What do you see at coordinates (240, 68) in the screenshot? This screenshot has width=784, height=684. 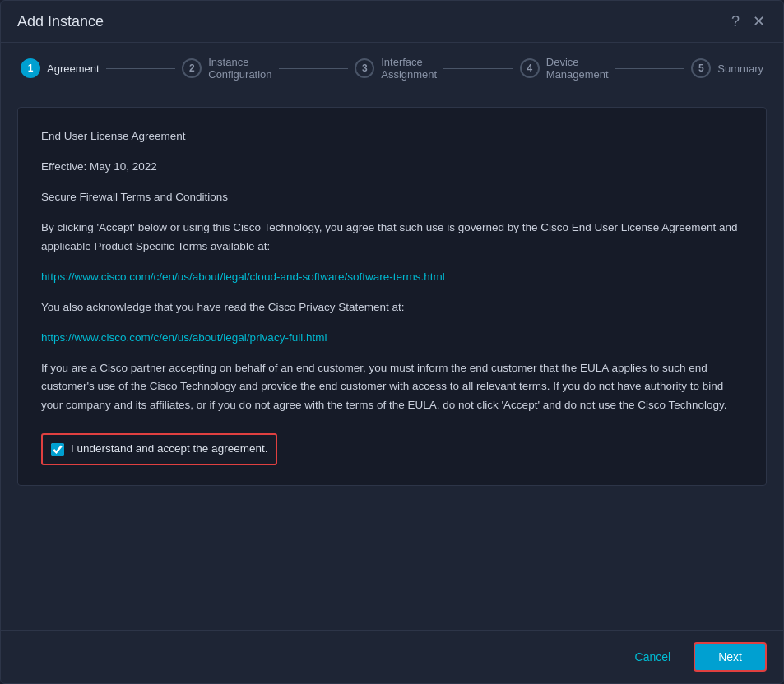 I see `step-2-label: InstanceConfiguration` at bounding box center [240, 68].